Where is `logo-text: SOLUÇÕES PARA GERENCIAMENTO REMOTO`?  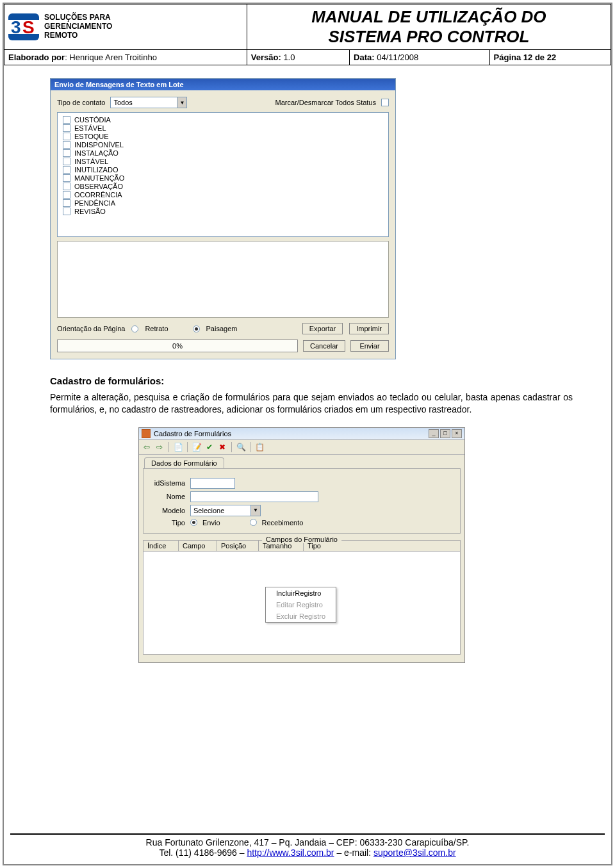 logo-text: SOLUÇÕES PARA GERENCIAMENTO REMOTO is located at coordinates (78, 27).